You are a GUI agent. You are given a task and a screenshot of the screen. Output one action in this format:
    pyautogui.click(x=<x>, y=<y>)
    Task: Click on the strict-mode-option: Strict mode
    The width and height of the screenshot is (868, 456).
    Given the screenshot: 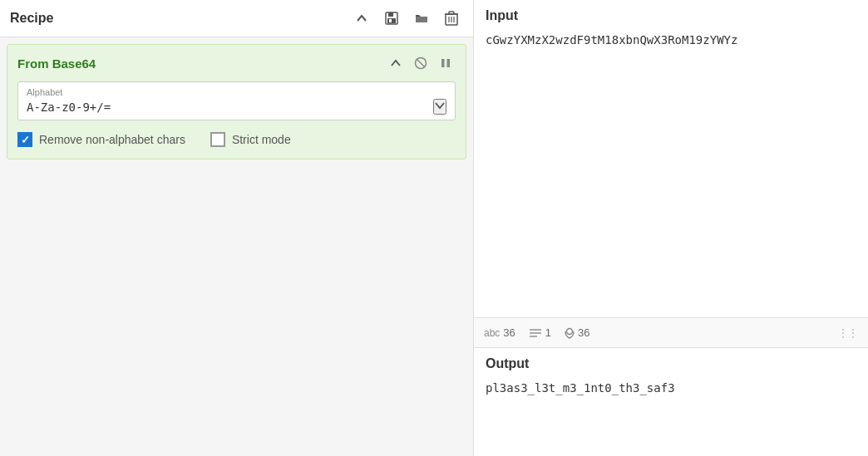 What is the action you would take?
    pyautogui.click(x=251, y=140)
    